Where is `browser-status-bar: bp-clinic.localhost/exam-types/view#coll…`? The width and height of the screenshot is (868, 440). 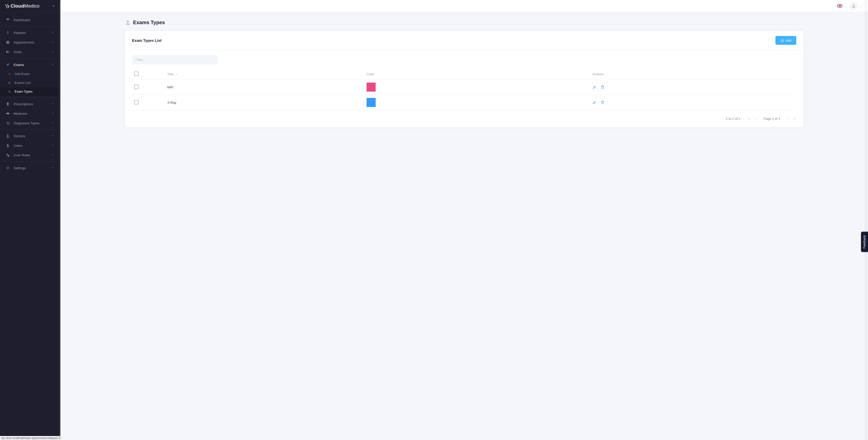 browser-status-bar: bp-clinic.localhost/exam-types/view#coll… is located at coordinates (31, 438).